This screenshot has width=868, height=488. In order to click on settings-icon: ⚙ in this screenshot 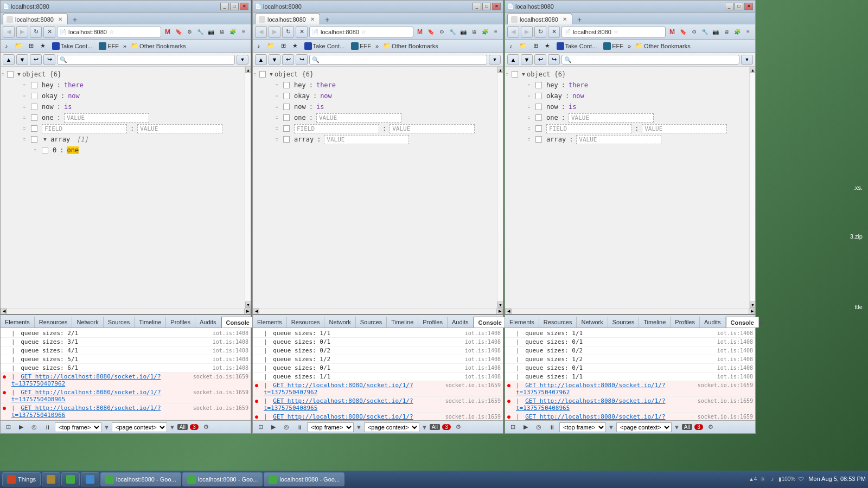, I will do `click(442, 32)`.